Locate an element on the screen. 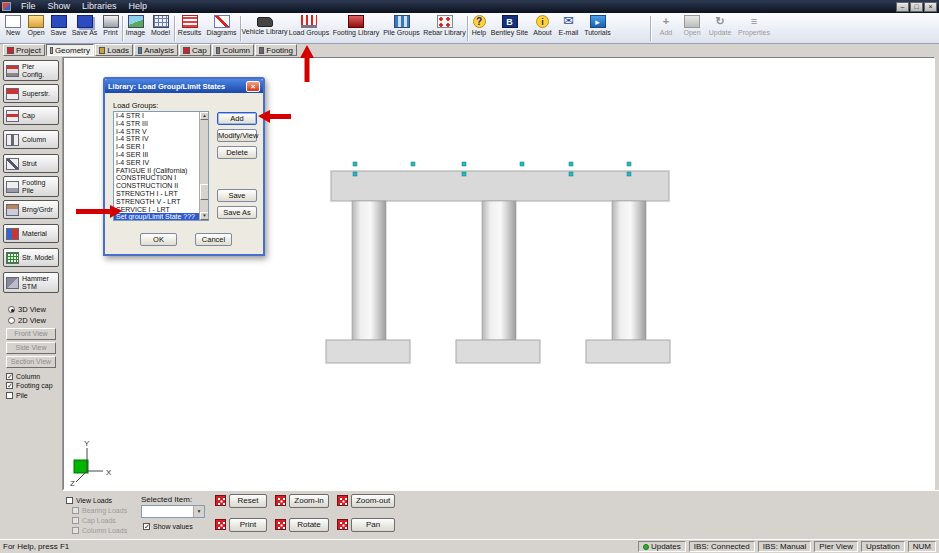  list-item: I-4 STR I is located at coordinates (156, 116).